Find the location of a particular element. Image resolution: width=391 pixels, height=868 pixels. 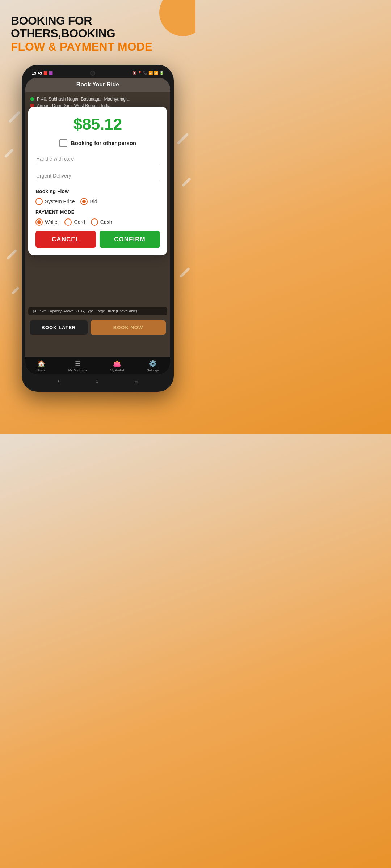

nav-home-label: Home is located at coordinates (41, 370).